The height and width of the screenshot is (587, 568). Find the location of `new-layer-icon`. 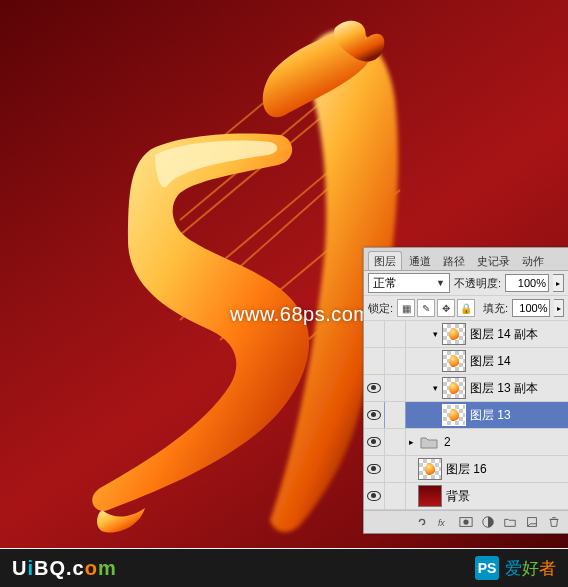

new-layer-icon is located at coordinates (532, 522).